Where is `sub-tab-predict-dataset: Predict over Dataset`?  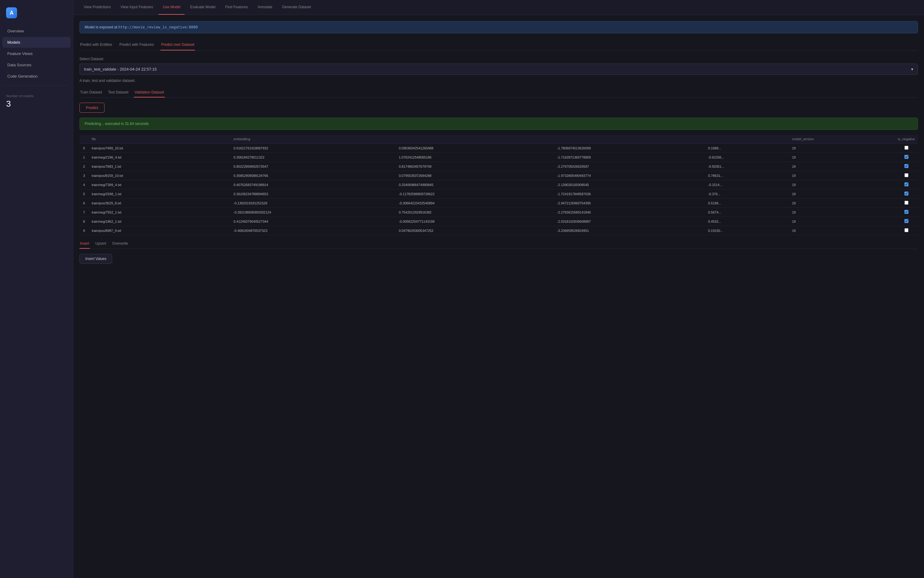 sub-tab-predict-dataset: Predict over Dataset is located at coordinates (178, 45).